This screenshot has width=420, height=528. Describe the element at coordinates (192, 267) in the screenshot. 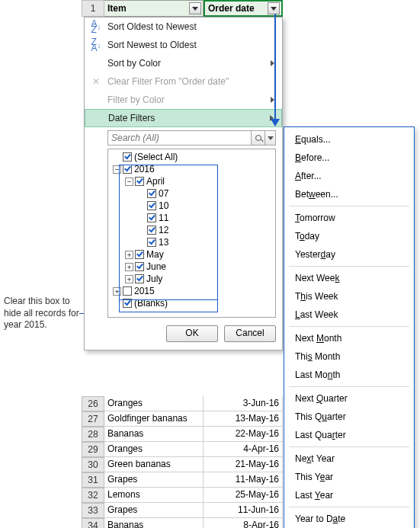

I see `tree-node-june: +June` at that location.